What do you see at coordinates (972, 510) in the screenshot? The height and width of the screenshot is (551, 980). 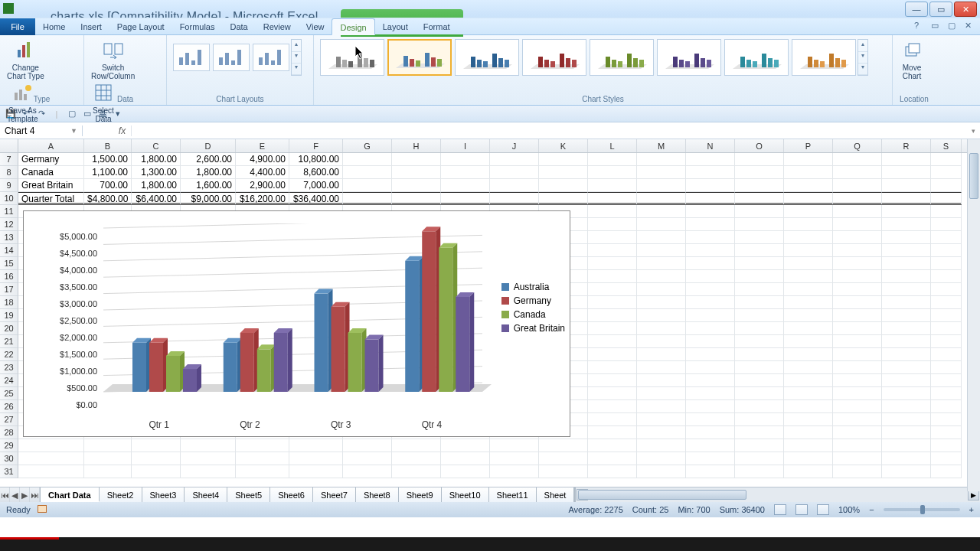 I see `zoom-in-button: +` at bounding box center [972, 510].